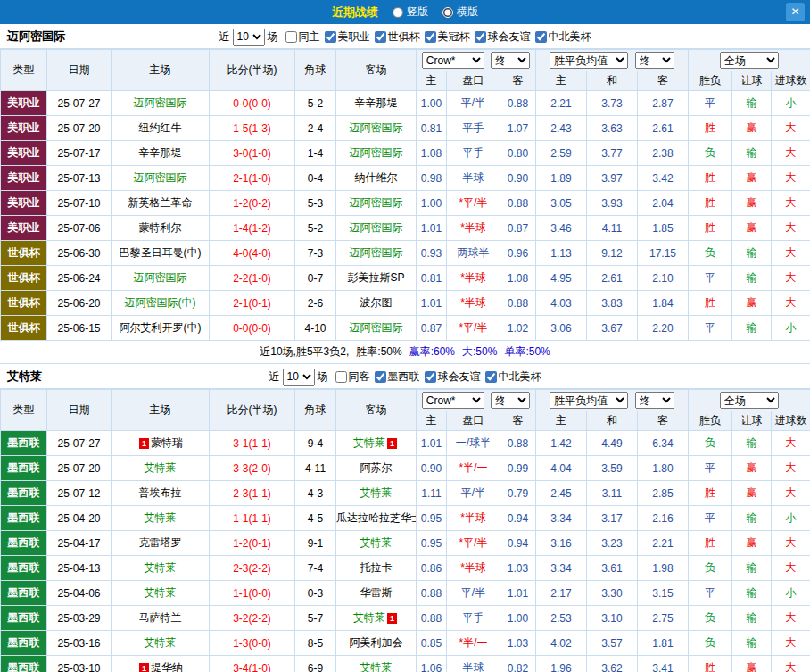 The image size is (810, 672). I want to click on euro-draw-odds: 4.49, so click(612, 444).